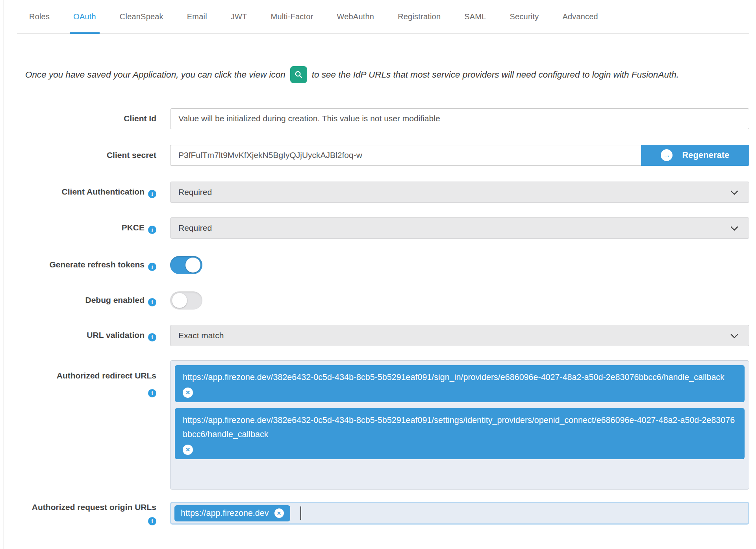  Describe the element at coordinates (197, 17) in the screenshot. I see `tab-email: Email` at that location.